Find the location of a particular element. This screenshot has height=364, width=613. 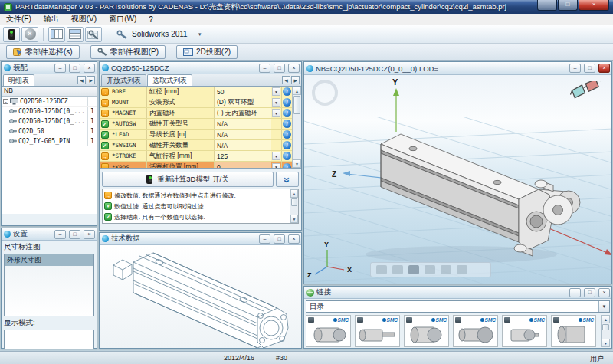

table-row: → *MAGNET 内置磁环 (-) 无内置磁环 ▼ i is located at coordinates (196, 113).